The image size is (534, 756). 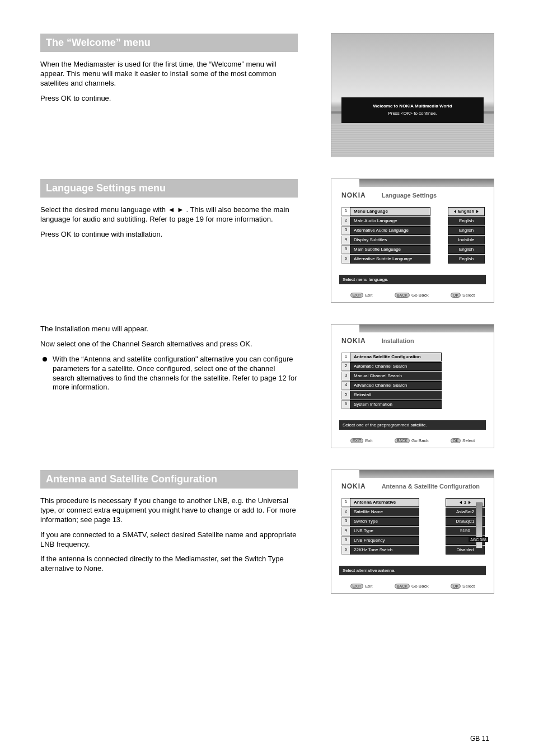 I want to click on menu-row-label: Main Audio Language, so click(x=390, y=221).